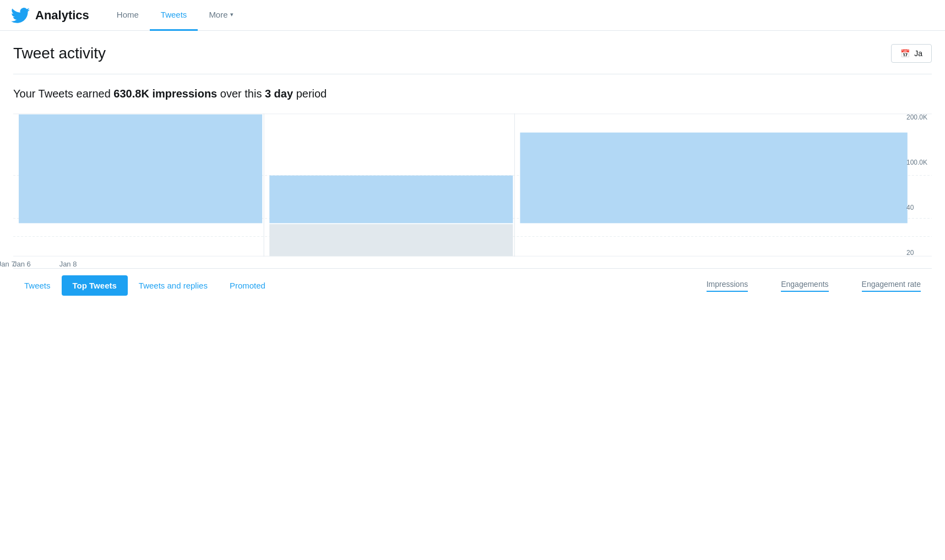 The image size is (945, 560). What do you see at coordinates (248, 285) in the screenshot?
I see `tab-promoted: Promoted` at bounding box center [248, 285].